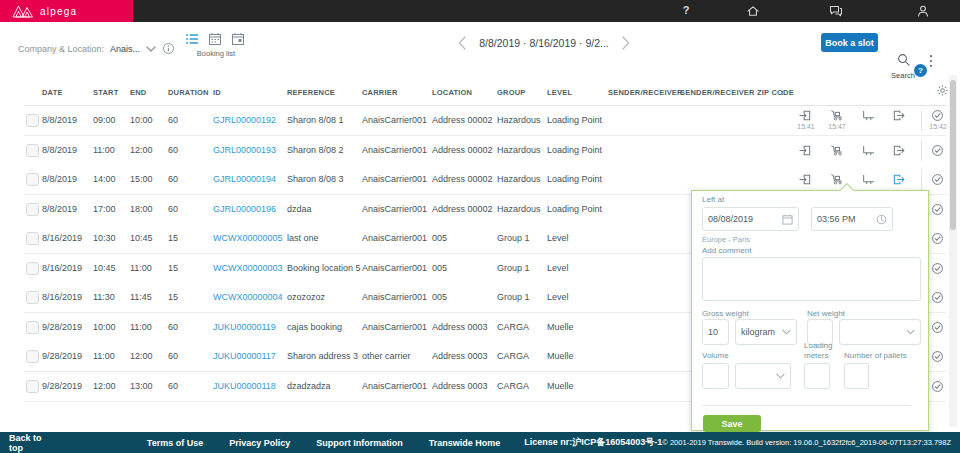 This screenshot has height=453, width=960. Describe the element at coordinates (104, 120) in the screenshot. I see `cell-start: 09:00` at that location.